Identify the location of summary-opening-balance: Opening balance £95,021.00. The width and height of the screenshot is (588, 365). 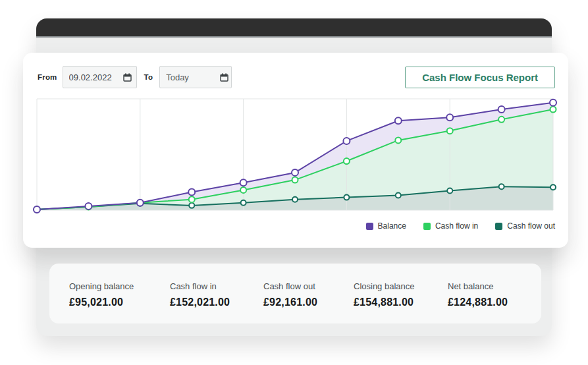
(101, 295).